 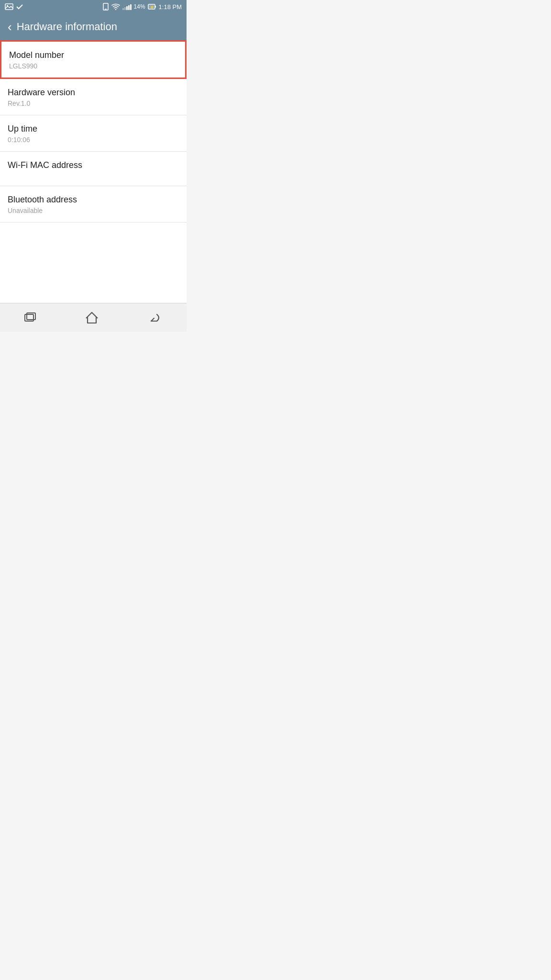 What do you see at coordinates (93, 66) in the screenshot?
I see `model-number-value: LGLS990` at bounding box center [93, 66].